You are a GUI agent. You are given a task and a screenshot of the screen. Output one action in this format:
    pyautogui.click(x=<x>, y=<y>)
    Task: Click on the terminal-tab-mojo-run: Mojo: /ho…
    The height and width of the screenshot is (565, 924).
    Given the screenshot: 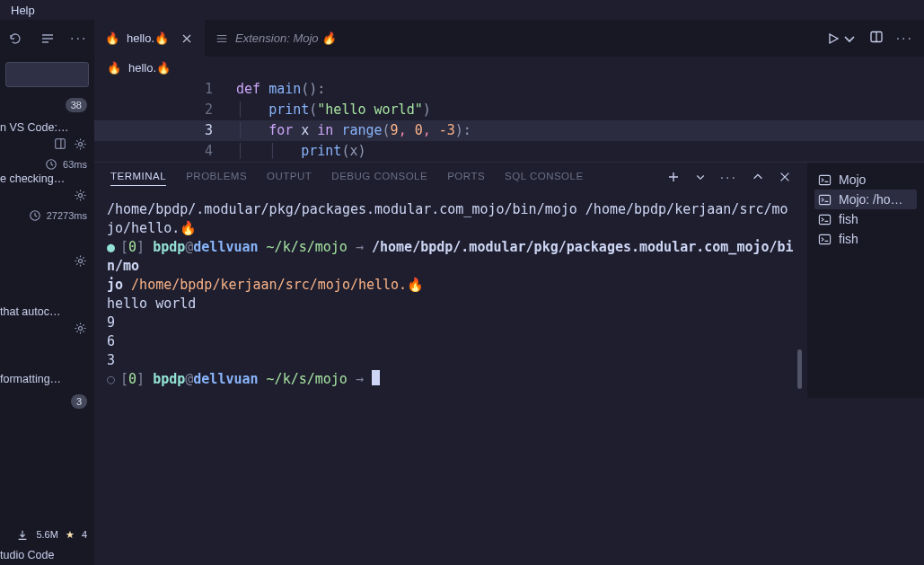 What is the action you would take?
    pyautogui.click(x=866, y=199)
    